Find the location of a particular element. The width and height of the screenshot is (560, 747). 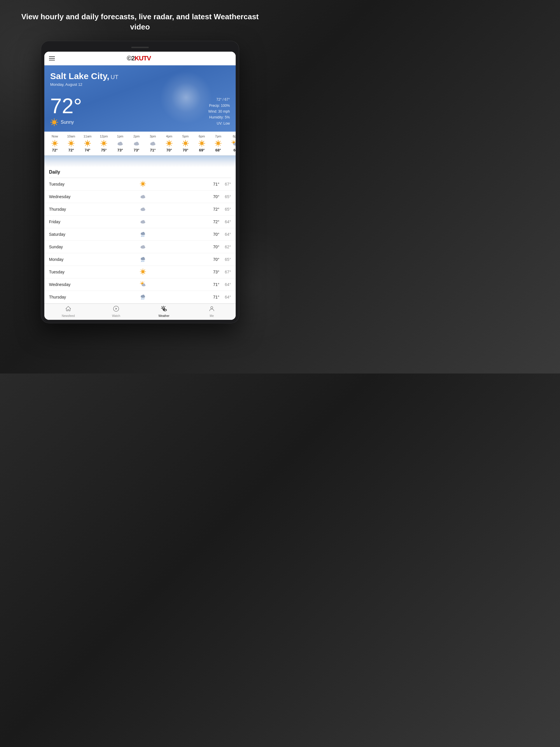

hour-temp: 73° is located at coordinates (120, 150).